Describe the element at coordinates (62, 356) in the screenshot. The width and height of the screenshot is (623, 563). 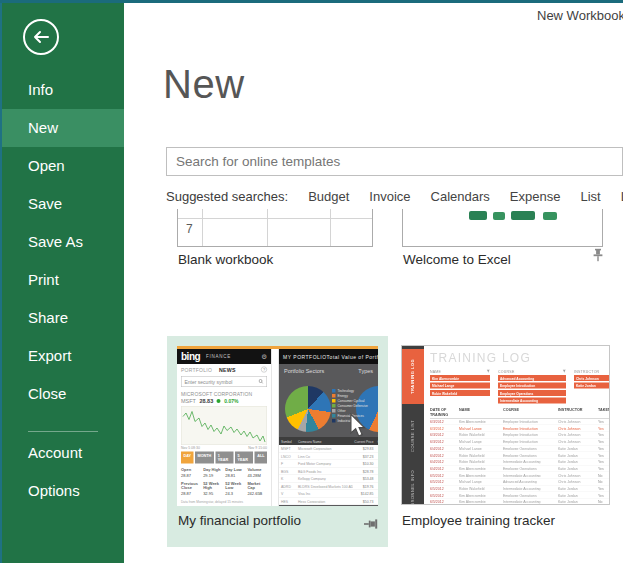
I see `sidebar-item-export: Export` at that location.